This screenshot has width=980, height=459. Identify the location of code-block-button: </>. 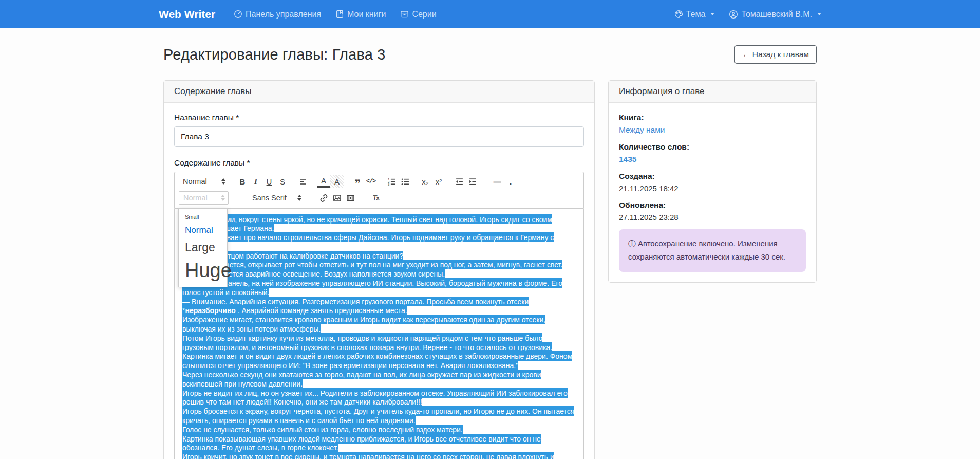
(371, 181).